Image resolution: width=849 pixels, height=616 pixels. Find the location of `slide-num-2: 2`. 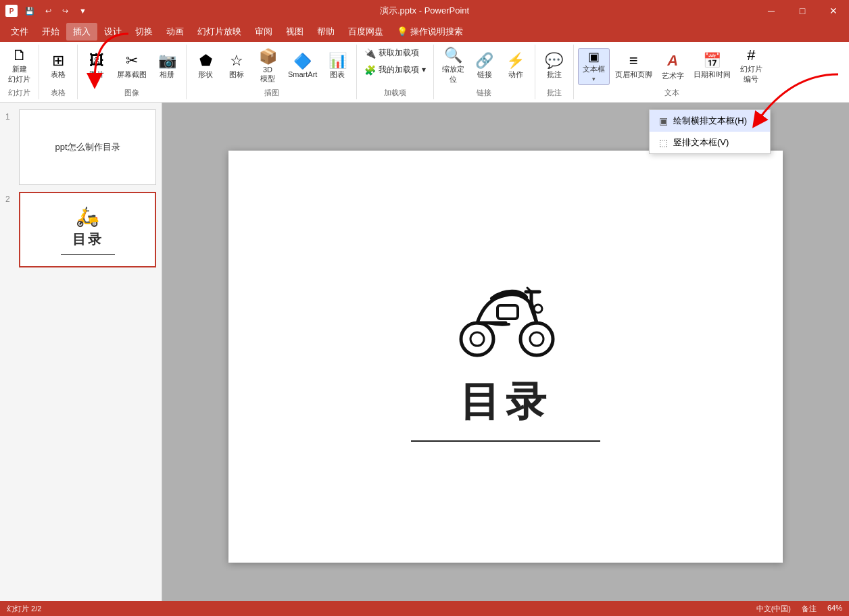

slide-num-2: 2 is located at coordinates (10, 198).